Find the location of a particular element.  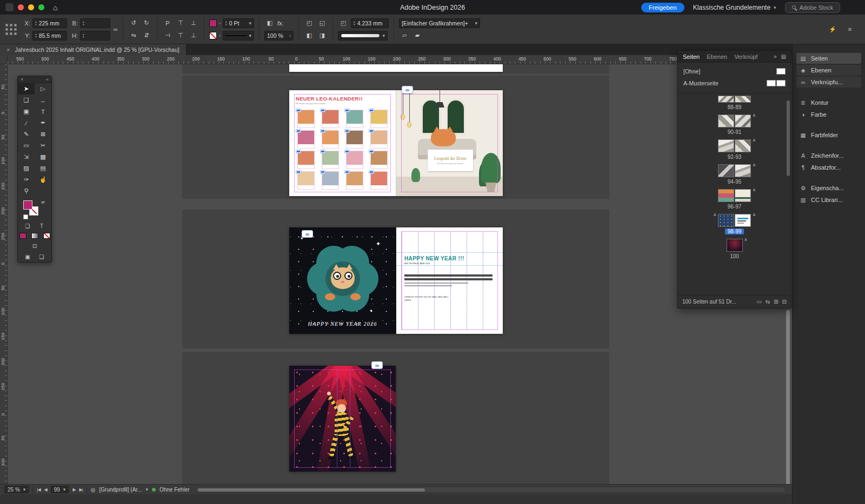

fit-frame-icon: ◱ is located at coordinates (322, 23).